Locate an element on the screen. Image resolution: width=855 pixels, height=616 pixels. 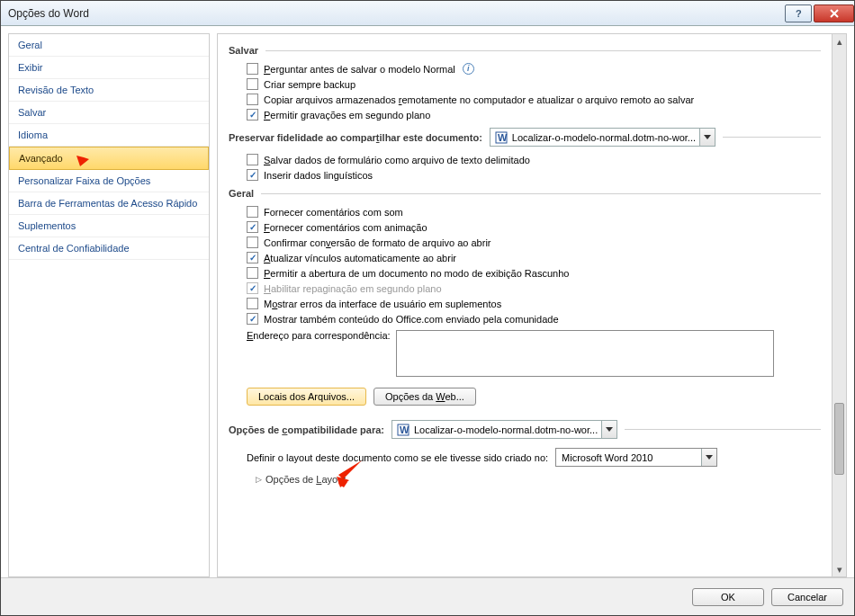
section-preservar-header: Preservar fidelidade ao compartilhar est… is located at coordinates (525, 137).